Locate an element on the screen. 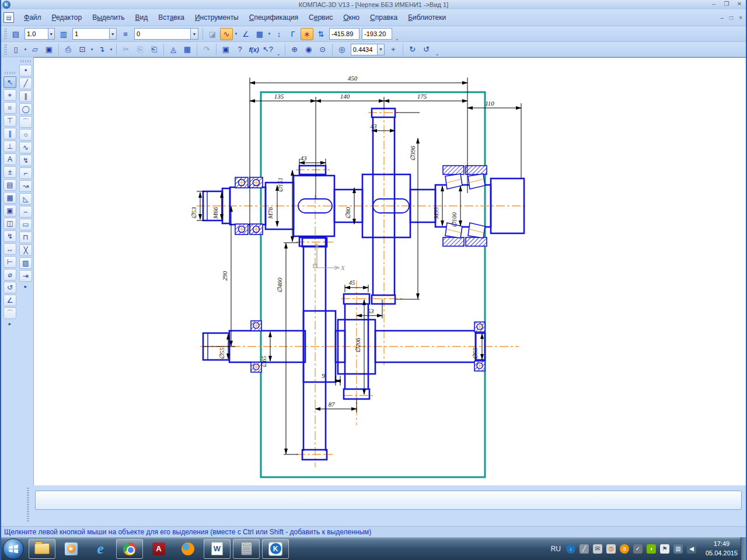  zoom-combo: ▼ is located at coordinates (368, 50).